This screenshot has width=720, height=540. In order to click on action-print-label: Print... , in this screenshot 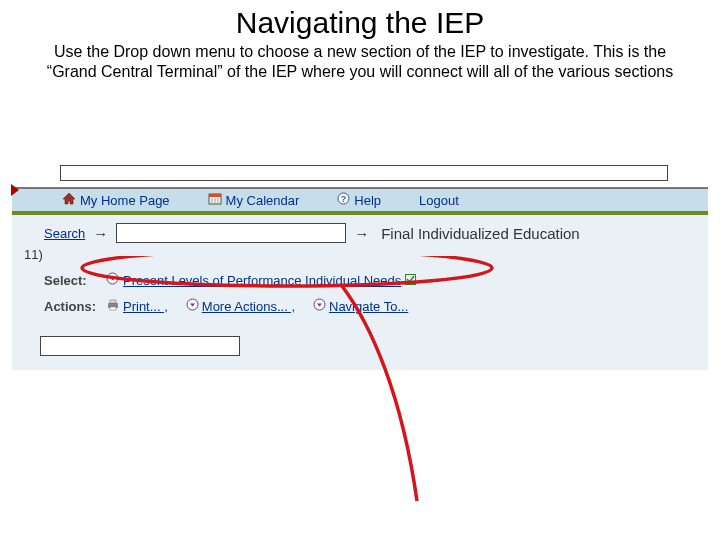, I will do `click(146, 306)`.